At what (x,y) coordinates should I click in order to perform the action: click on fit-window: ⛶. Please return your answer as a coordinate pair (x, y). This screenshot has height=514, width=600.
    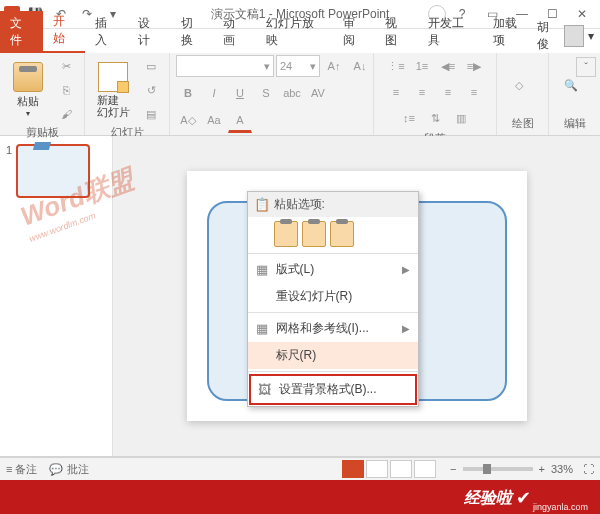
    Looking at the image, I should click on (588, 469).